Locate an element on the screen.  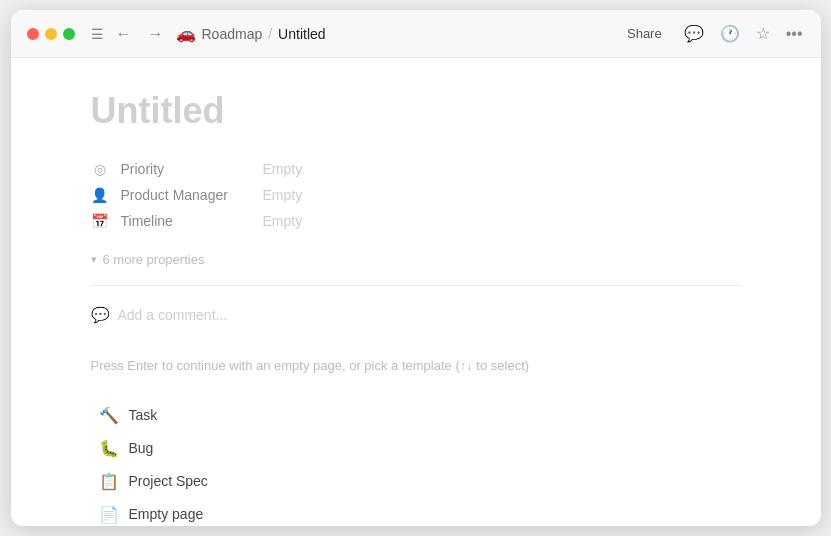
template-item-task: 🔨 Task is located at coordinates (416, 416).